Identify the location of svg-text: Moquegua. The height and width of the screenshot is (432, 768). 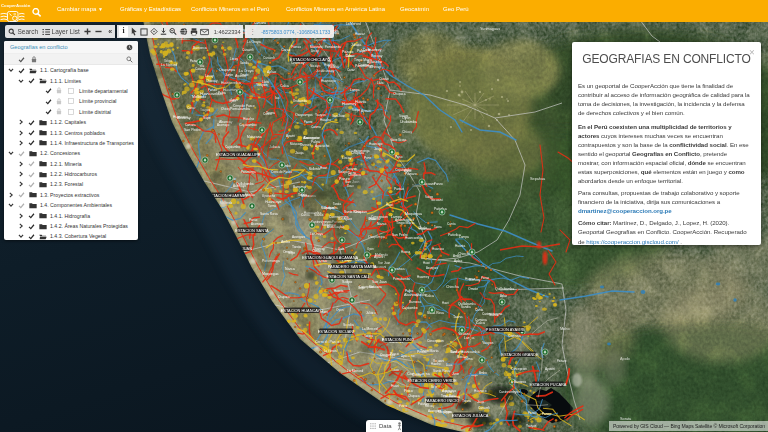
(270, 274).